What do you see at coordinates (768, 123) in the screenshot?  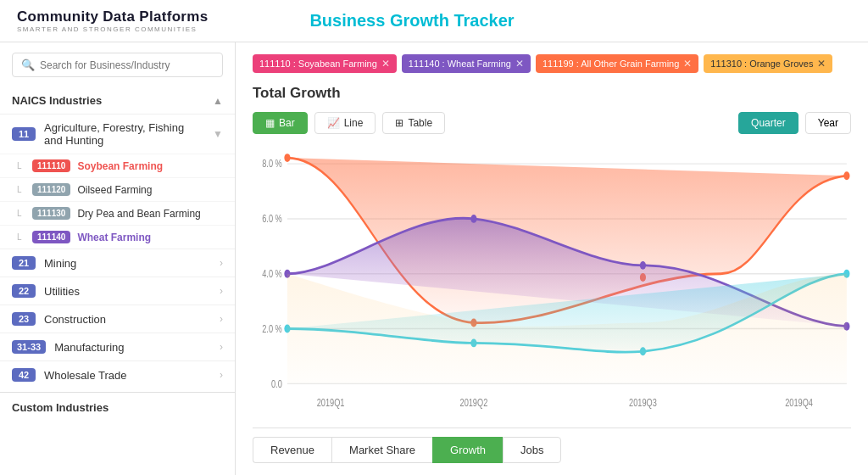 I see `quarter-label: Quarter` at bounding box center [768, 123].